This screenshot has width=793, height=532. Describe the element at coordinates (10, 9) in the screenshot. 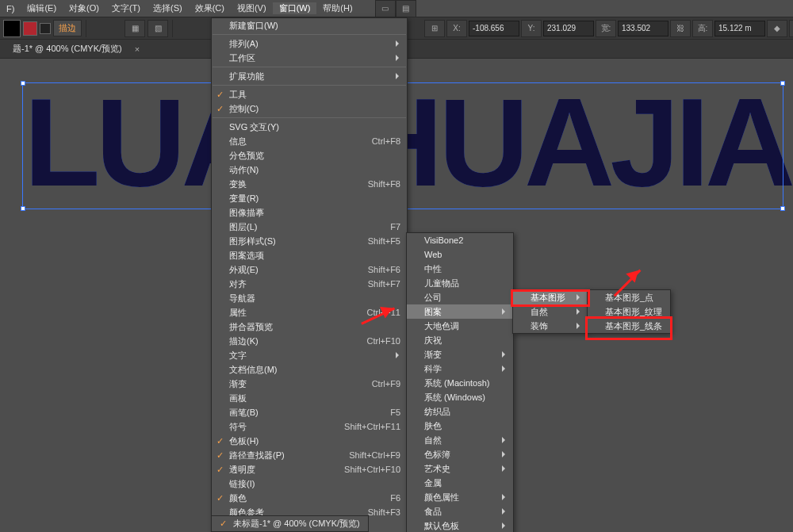

I see `menu-file: F)` at that location.